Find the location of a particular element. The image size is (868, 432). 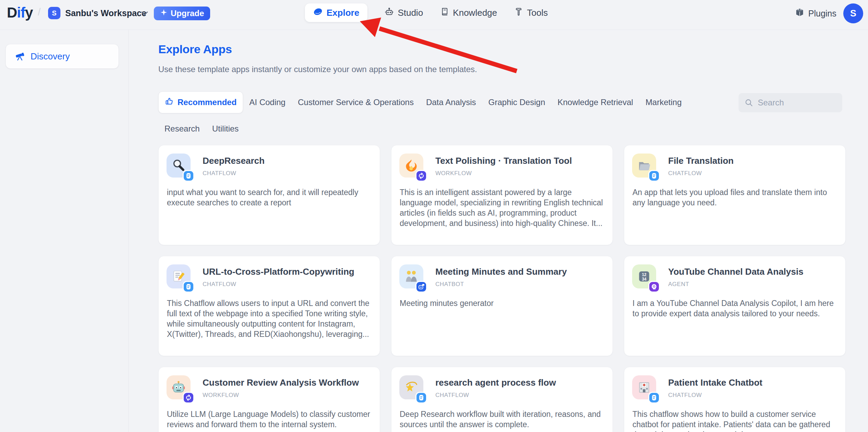

app-card-description: Meeting minutes generator is located at coordinates (502, 303).